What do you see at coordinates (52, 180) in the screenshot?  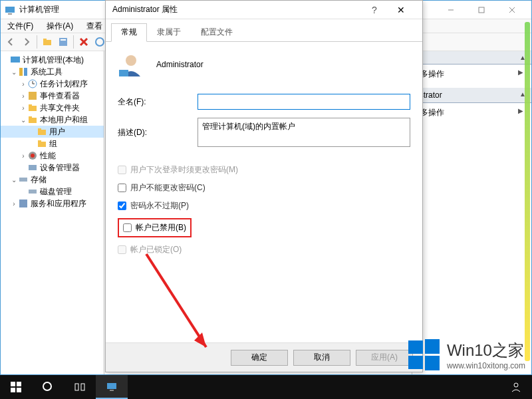 I see `tree-storage: ⌄存储` at bounding box center [52, 180].